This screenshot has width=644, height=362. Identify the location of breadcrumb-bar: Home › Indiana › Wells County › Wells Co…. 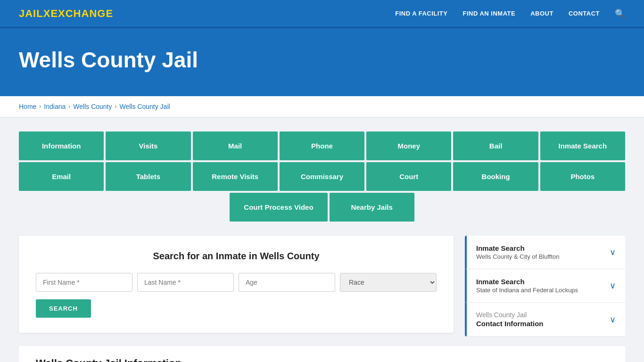
(322, 107).